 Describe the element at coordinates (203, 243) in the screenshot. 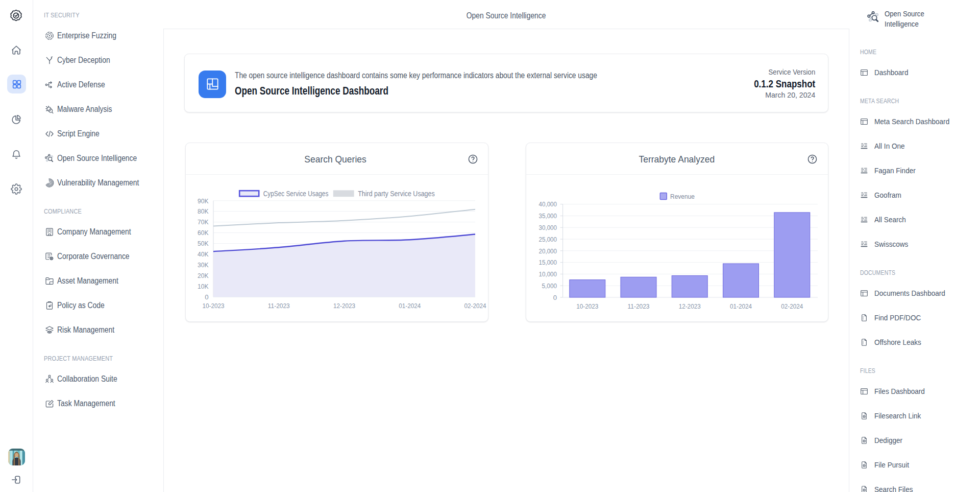

I see `svg-text: 50K` at that location.